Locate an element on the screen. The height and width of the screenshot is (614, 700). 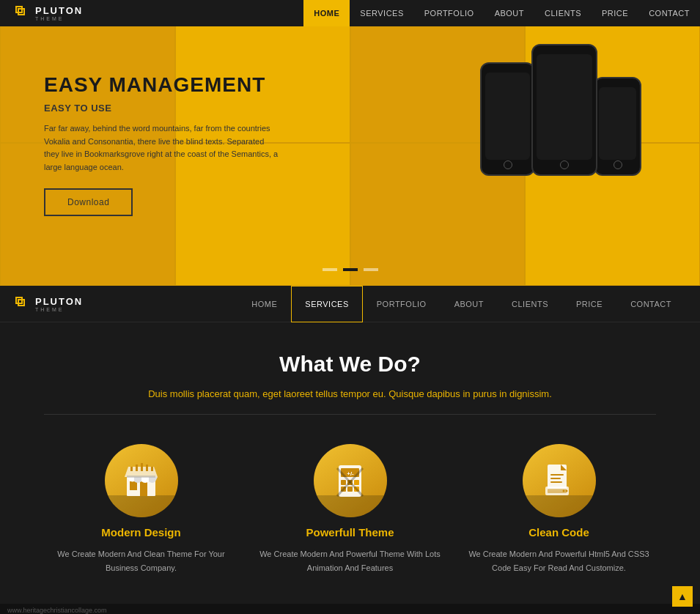
snav-contact: CONTACT is located at coordinates (651, 304).